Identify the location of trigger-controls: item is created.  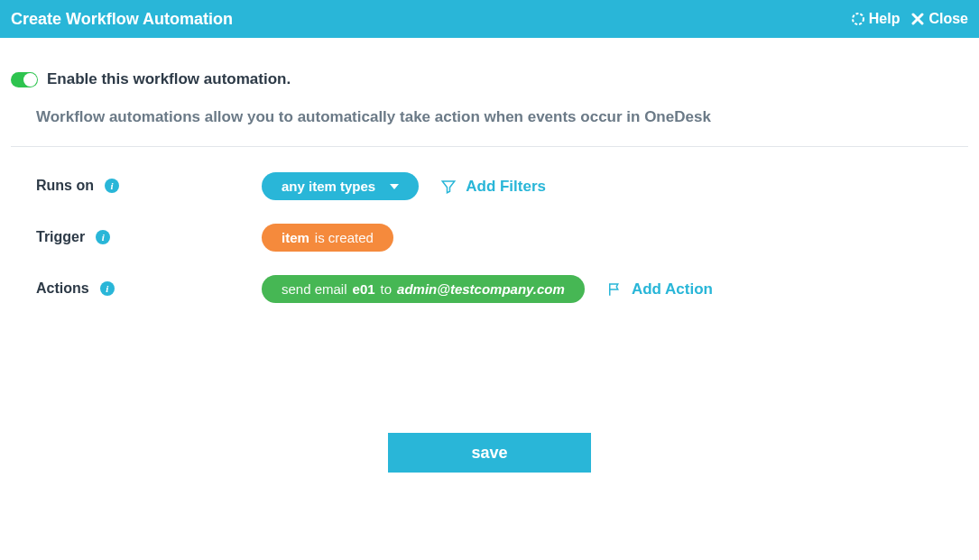
(328, 238).